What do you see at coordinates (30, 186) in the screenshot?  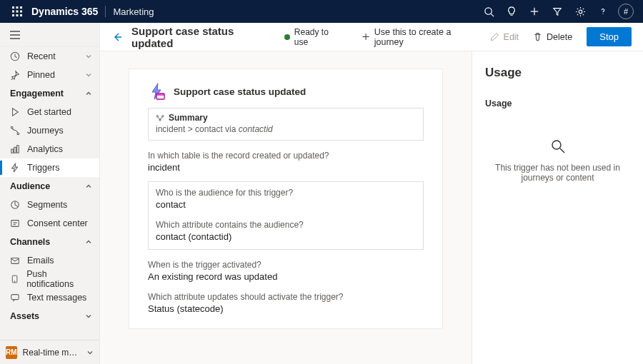 I see `section-label: Audience` at bounding box center [30, 186].